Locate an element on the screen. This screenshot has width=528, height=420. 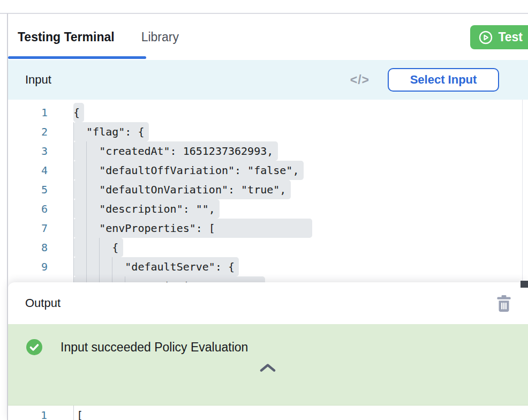
code-text: "defaultServe": { is located at coordinates (156, 267).